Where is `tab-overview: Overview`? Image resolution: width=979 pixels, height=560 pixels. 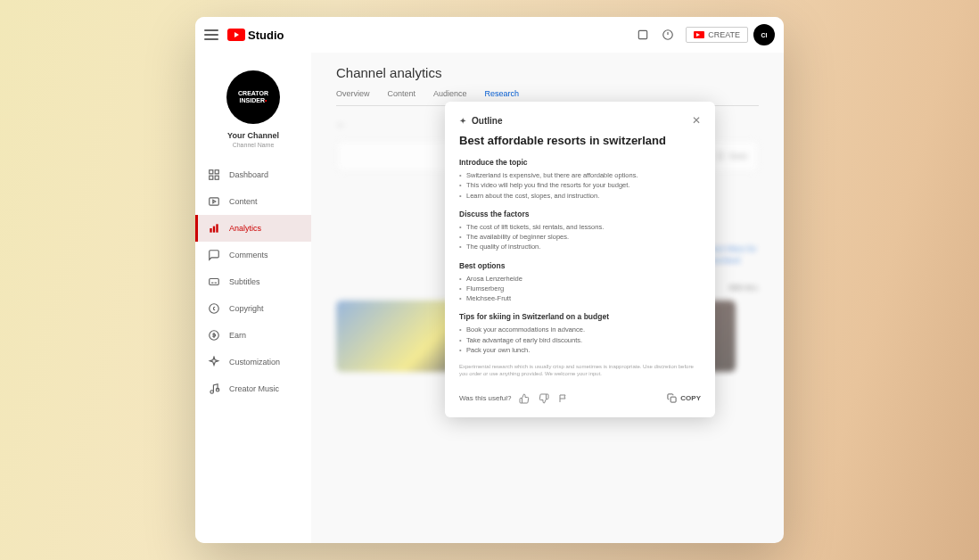
tab-overview: Overview is located at coordinates (353, 97).